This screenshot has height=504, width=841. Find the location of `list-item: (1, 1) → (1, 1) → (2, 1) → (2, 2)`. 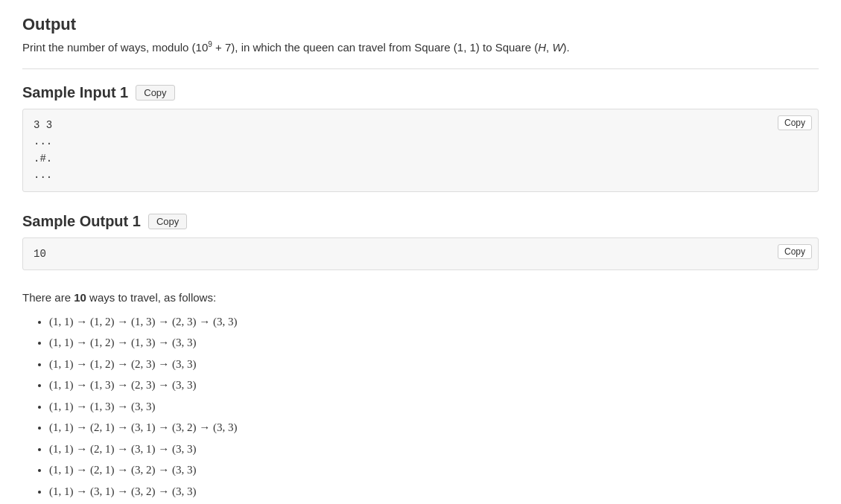

list-item: (1, 1) → (1, 1) → (2, 1) → (2, 2) is located at coordinates (434, 450).